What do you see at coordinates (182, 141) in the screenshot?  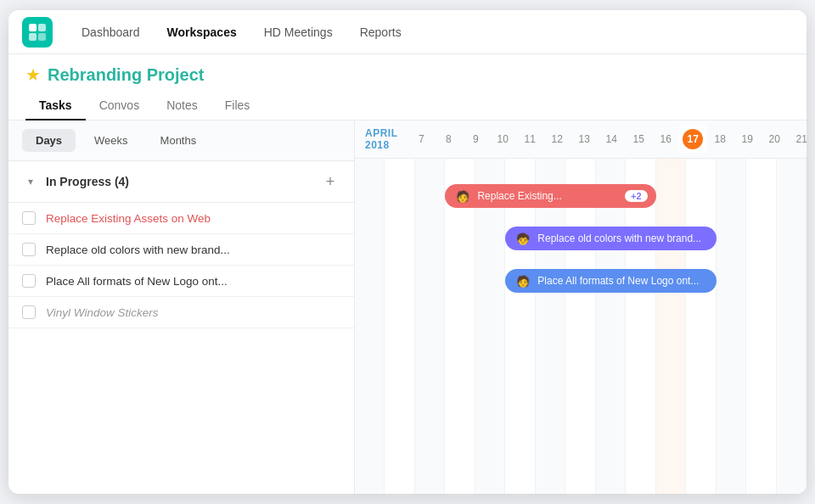 I see `view-controls: Days Weeks Months` at bounding box center [182, 141].